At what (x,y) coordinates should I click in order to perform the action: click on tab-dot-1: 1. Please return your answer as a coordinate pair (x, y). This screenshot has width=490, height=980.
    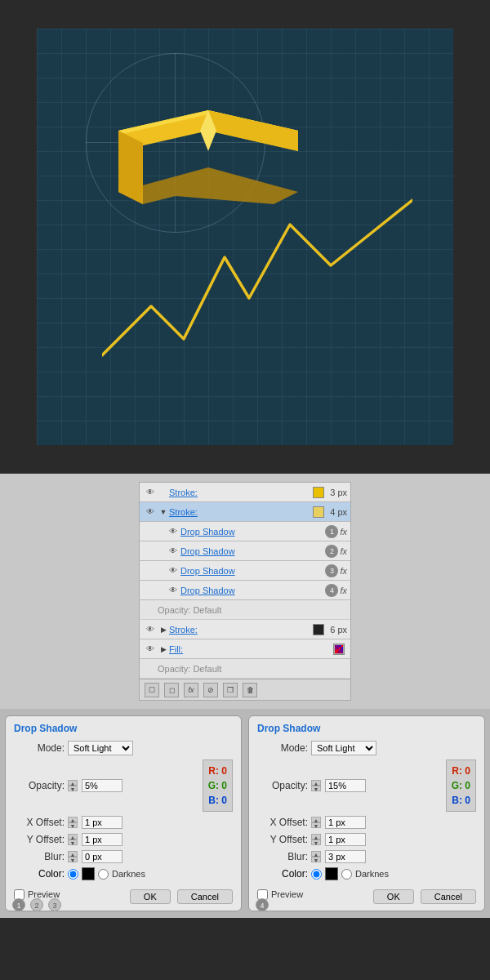
    Looking at the image, I should click on (19, 905).